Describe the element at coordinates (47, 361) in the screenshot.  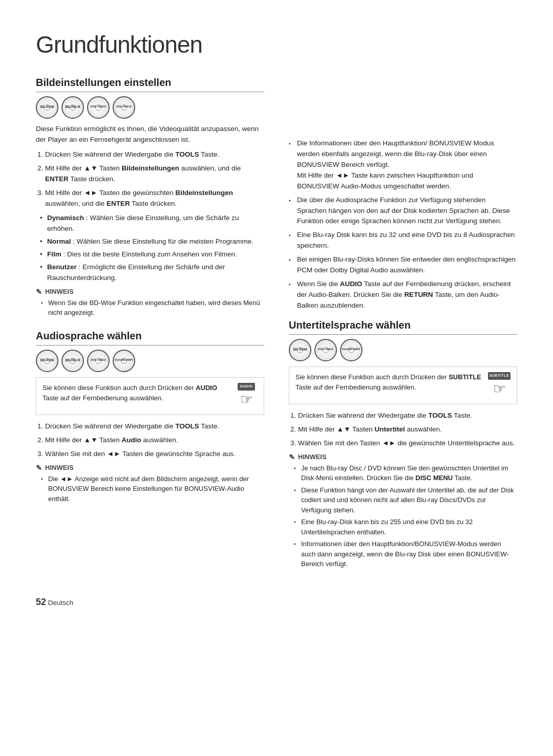
I see `disc-icon-bdrom-2: BD-ROM` at that location.